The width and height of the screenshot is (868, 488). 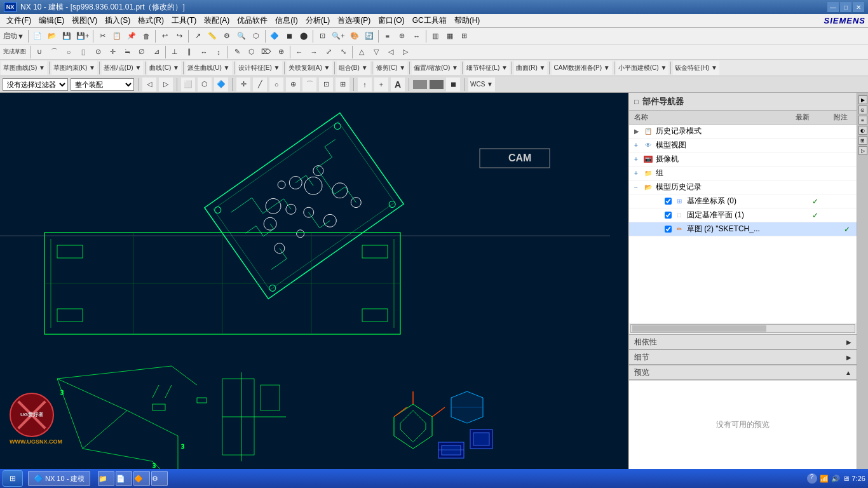 What do you see at coordinates (117, 36) in the screenshot?
I see `copy-button: 📋` at bounding box center [117, 36].